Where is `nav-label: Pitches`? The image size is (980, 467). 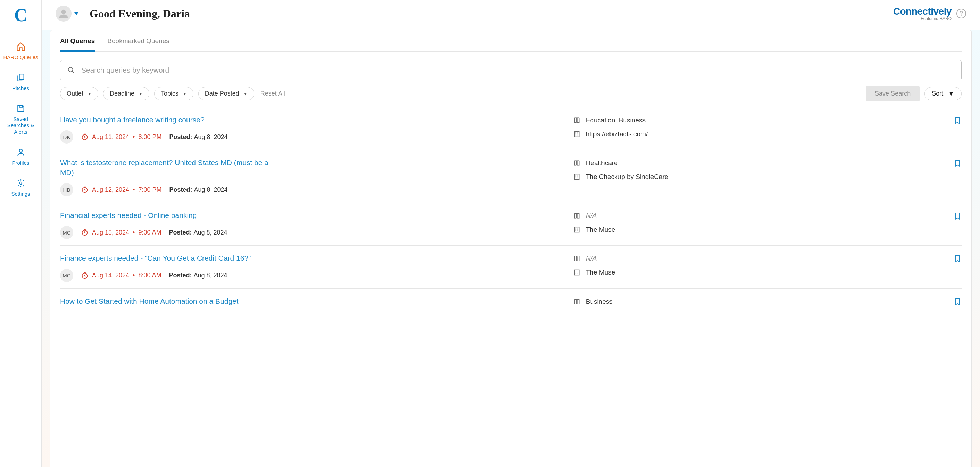
nav-label: Pitches is located at coordinates (21, 88).